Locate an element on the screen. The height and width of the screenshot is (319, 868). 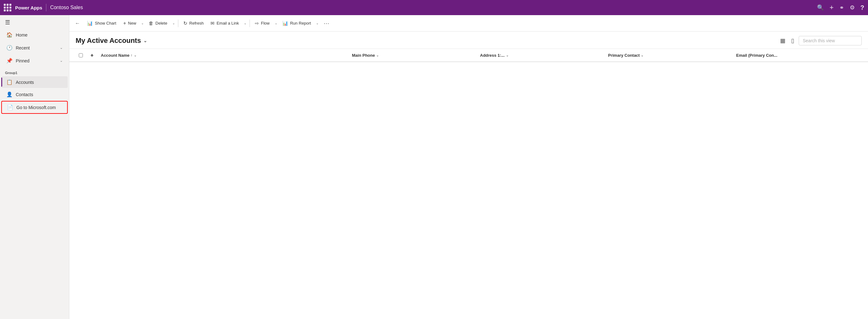
sidebar-item-home: 🏠 Home is located at coordinates (34, 35).